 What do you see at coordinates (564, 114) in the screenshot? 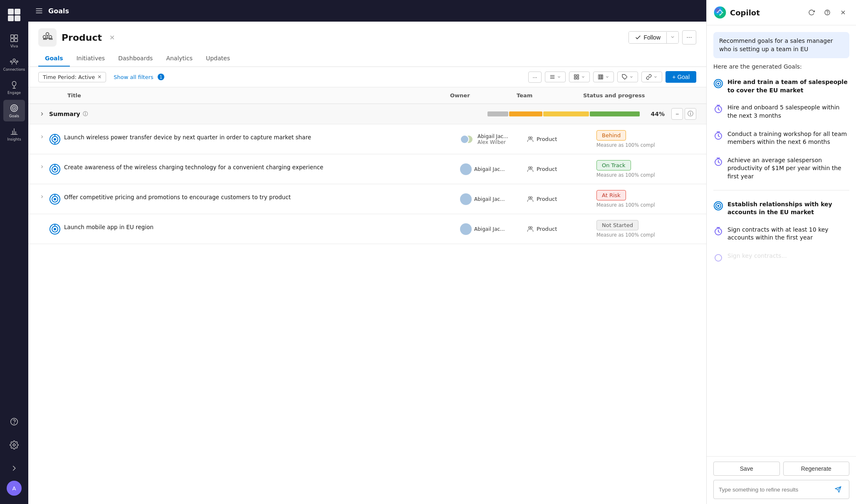
I see `progress-bars` at bounding box center [564, 114].